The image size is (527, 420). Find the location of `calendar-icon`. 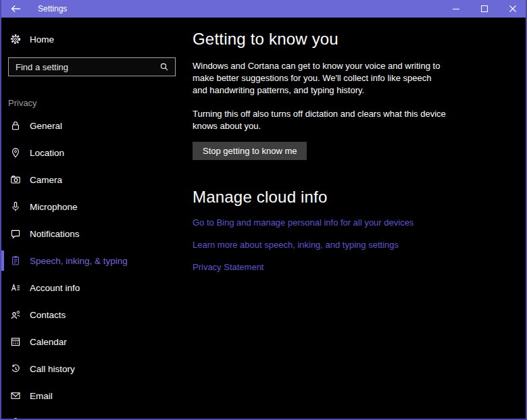

calendar-icon is located at coordinates (16, 342).